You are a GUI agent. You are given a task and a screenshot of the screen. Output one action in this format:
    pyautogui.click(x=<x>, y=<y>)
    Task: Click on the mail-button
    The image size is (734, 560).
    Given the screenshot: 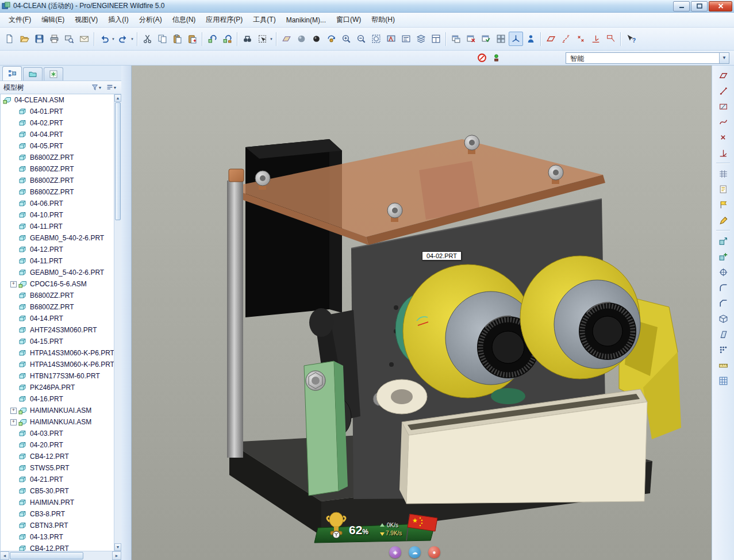 What is the action you would take?
    pyautogui.click(x=84, y=39)
    